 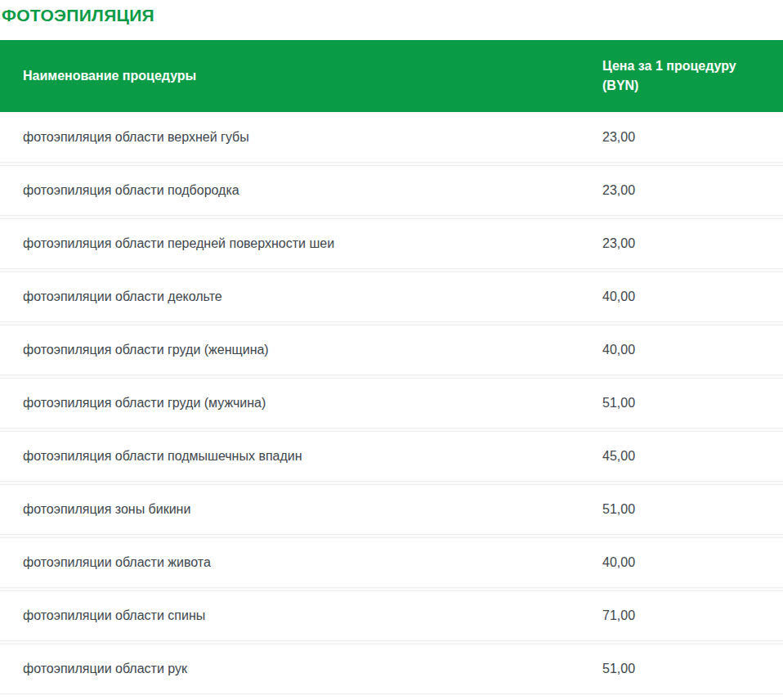 What do you see at coordinates (392, 509) in the screenshot?
I see `table-row: фотоэпиляция зоны бикини 51,00` at bounding box center [392, 509].